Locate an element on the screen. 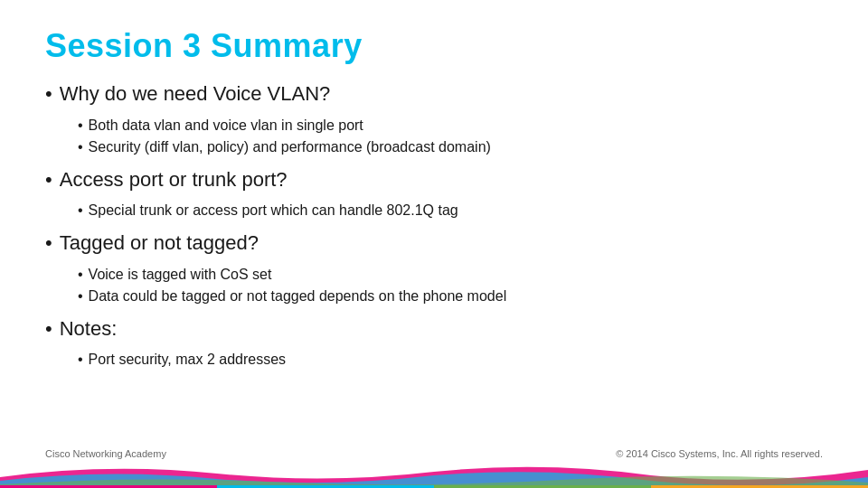  main-bullet-text-2: Access port or trunk port? is located at coordinates (174, 181).